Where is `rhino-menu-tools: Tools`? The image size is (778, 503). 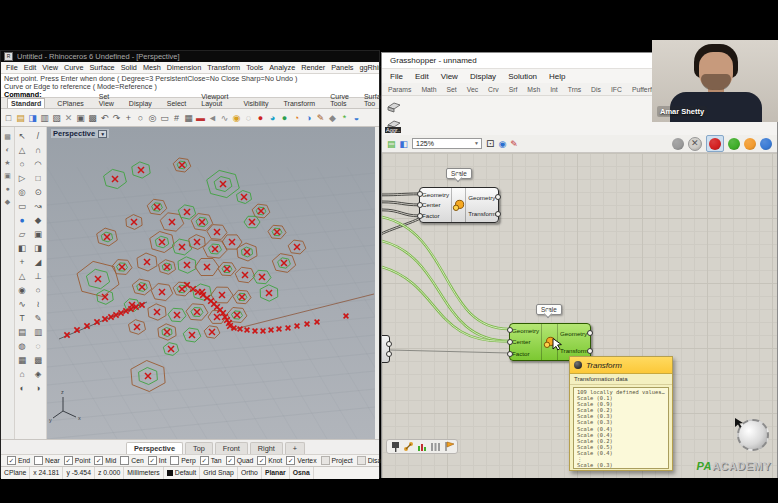 rhino-menu-tools: Tools is located at coordinates (254, 68).